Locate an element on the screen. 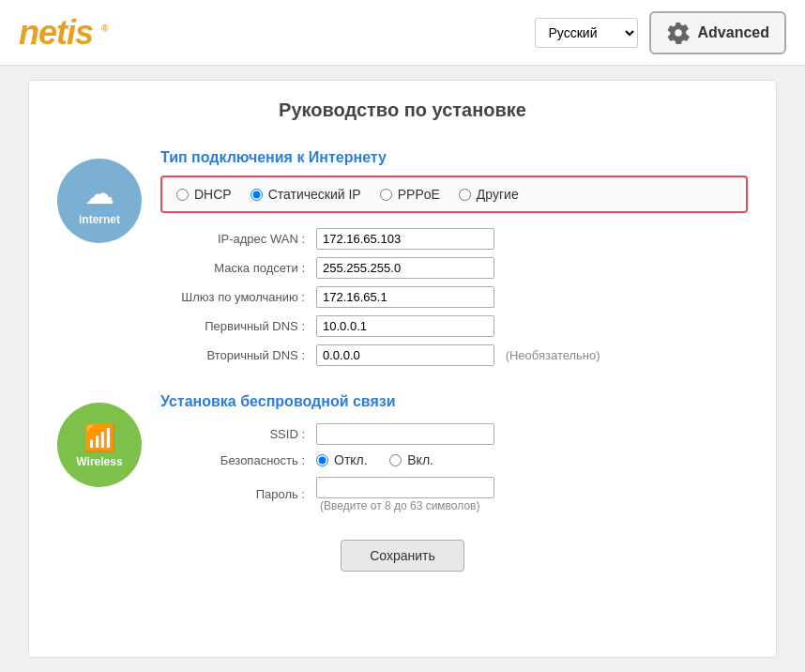 The width and height of the screenshot is (805, 672). table-row: Маска подсети : is located at coordinates (454, 268).